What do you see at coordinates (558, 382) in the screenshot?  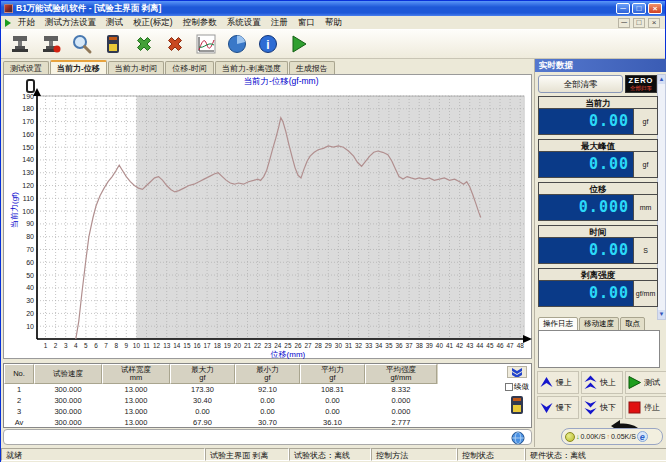 I see `slow-up-button: 慢上` at bounding box center [558, 382].